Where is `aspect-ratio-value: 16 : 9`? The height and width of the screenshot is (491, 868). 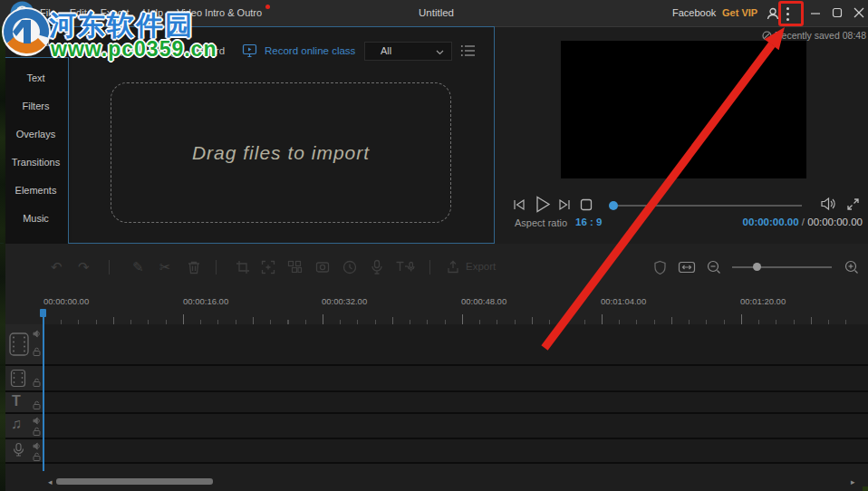
aspect-ratio-value: 16 : 9 is located at coordinates (589, 222).